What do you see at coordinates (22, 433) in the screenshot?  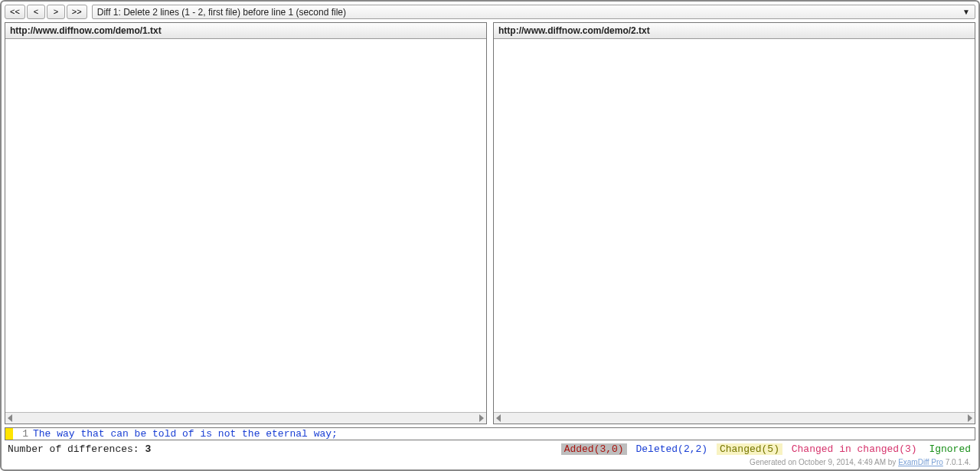 I see `current-line-number: 1` at bounding box center [22, 433].